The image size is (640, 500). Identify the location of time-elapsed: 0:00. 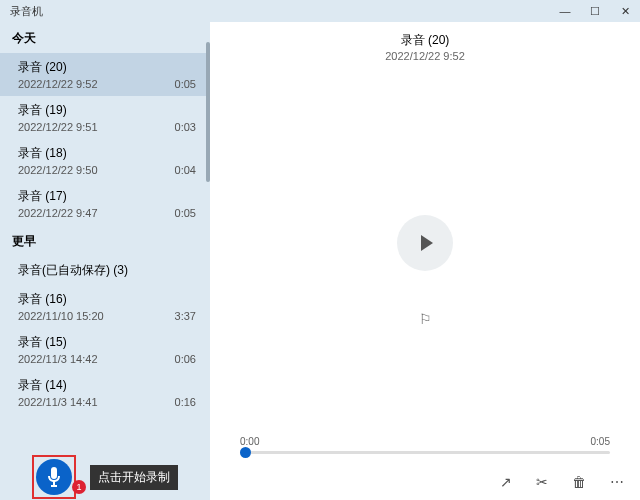
(250, 442).